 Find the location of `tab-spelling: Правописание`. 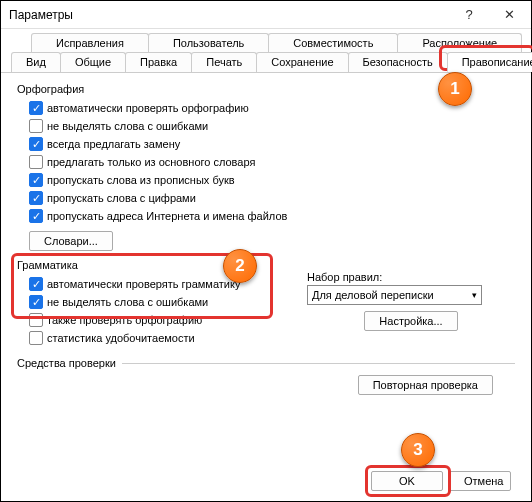

tab-spelling: Правописание is located at coordinates (490, 62).